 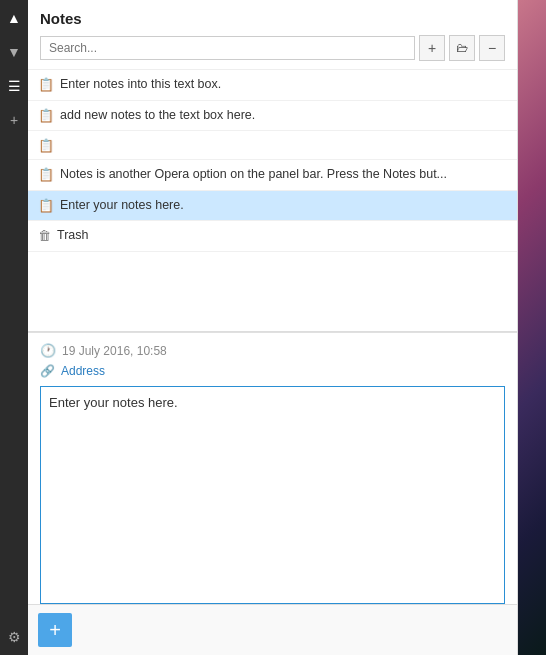 I want to click on list-item: 📋 Enter notes into this text box., so click(x=272, y=86).